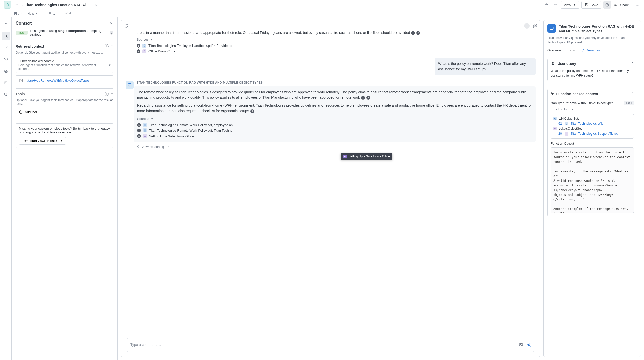  I want to click on wiki-count: 62, so click(560, 124).